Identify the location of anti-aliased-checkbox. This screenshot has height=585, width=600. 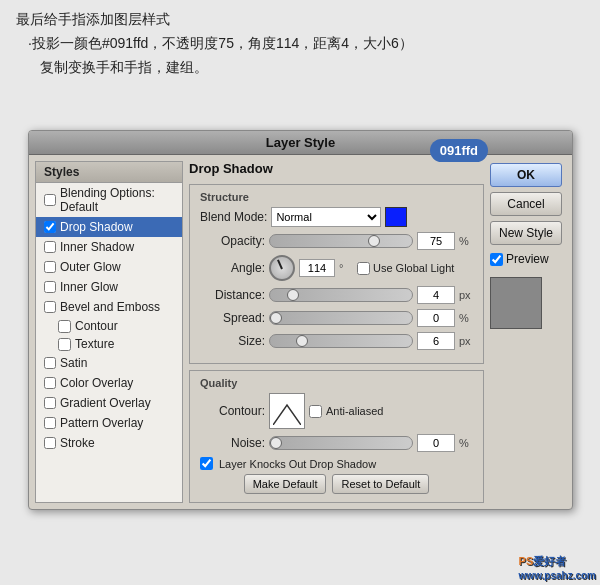
(316, 412).